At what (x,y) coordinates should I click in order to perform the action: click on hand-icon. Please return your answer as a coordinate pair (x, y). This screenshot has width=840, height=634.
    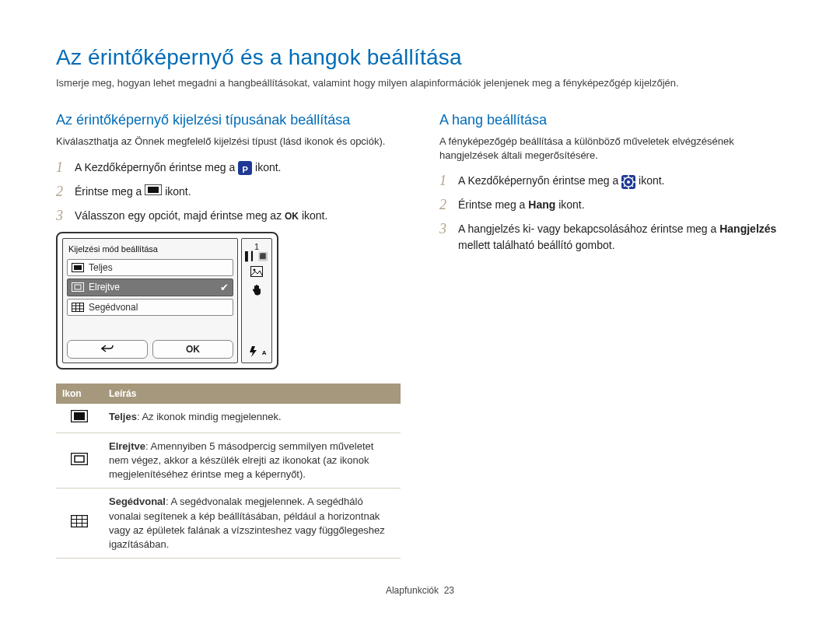
    Looking at the image, I should click on (257, 290).